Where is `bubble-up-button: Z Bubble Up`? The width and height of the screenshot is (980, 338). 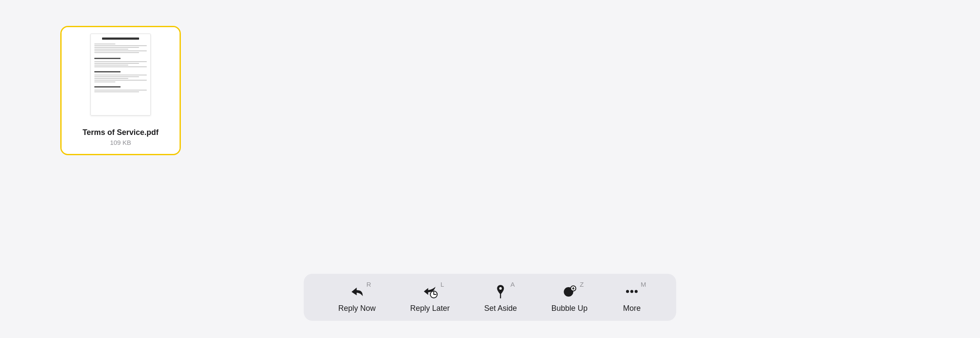
bubble-up-button: Z Bubble Up is located at coordinates (570, 297).